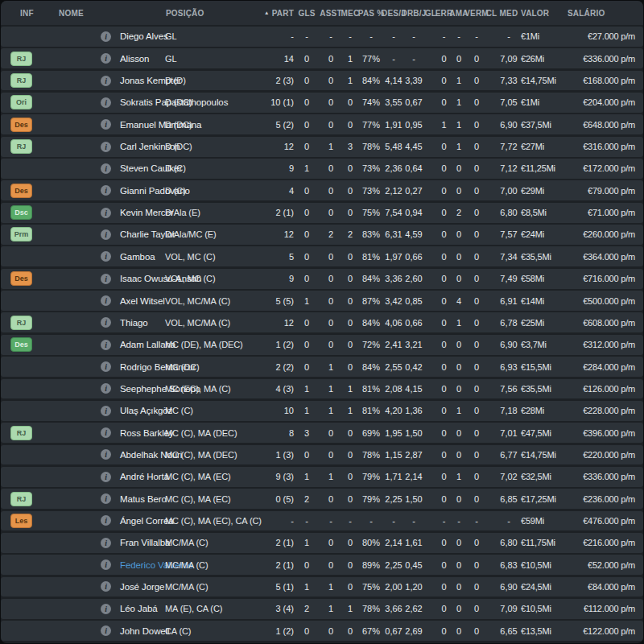 The image size is (644, 644). I want to click on column-header-desj: DES/J, so click(394, 13).